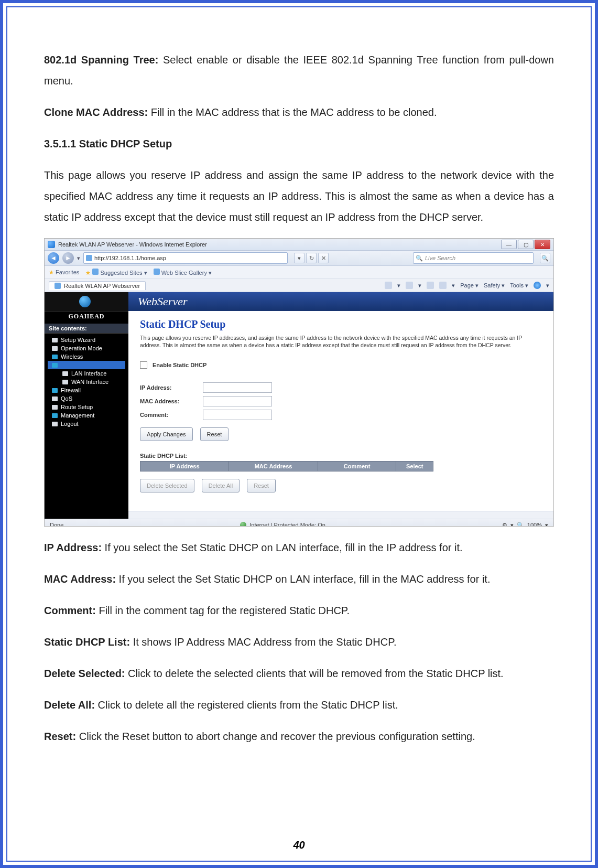  What do you see at coordinates (86, 382) in the screenshot?
I see `nav-tree: Setup Wizard Operation Mode Wireless LAN…` at bounding box center [86, 382].